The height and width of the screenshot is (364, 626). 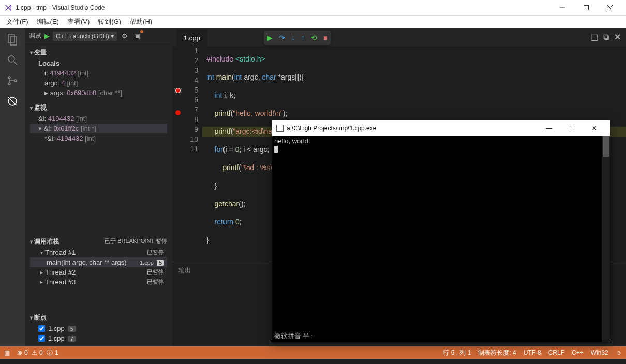 What do you see at coordinates (98, 272) in the screenshot?
I see `thread-2: ▸Thread #2已暂停` at bounding box center [98, 272].